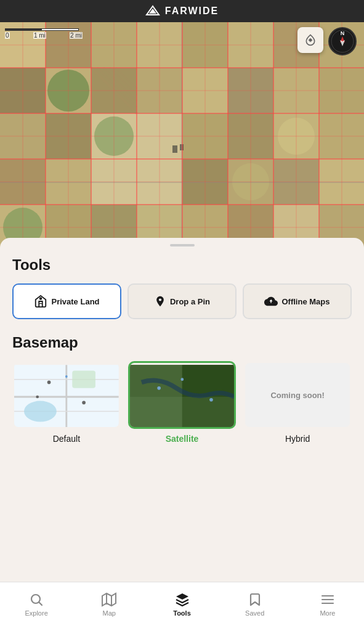 The width and height of the screenshot is (364, 631). Describe the element at coordinates (67, 402) in the screenshot. I see `basemap-default: Default` at that location.